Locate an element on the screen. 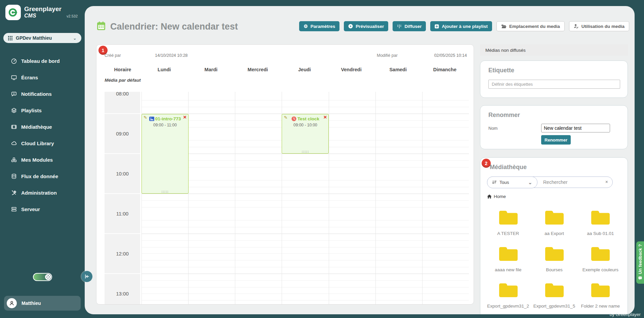 The image size is (644, 318). clock-icon is located at coordinates (294, 119).